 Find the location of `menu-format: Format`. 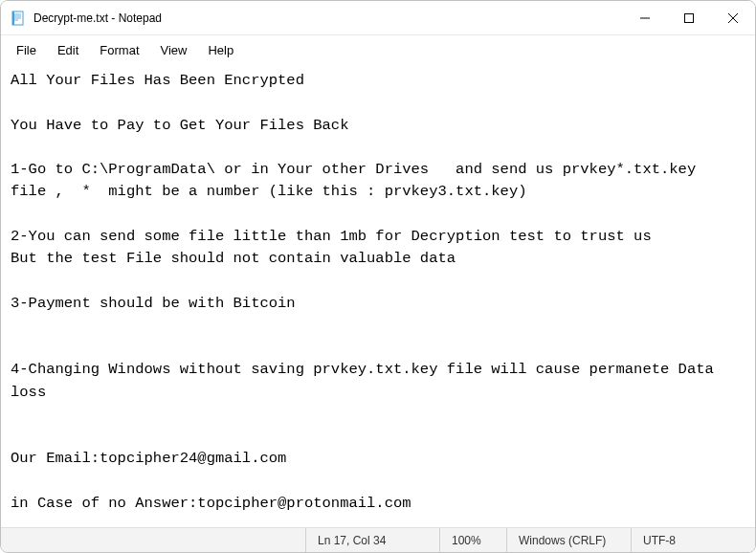

menu-format: Format is located at coordinates (119, 50).